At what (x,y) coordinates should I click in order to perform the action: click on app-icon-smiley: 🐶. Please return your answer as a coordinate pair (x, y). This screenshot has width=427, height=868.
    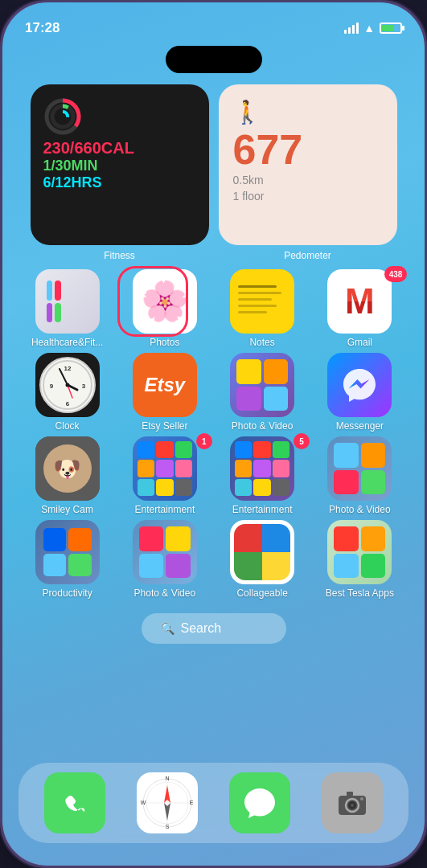
    Looking at the image, I should click on (68, 469).